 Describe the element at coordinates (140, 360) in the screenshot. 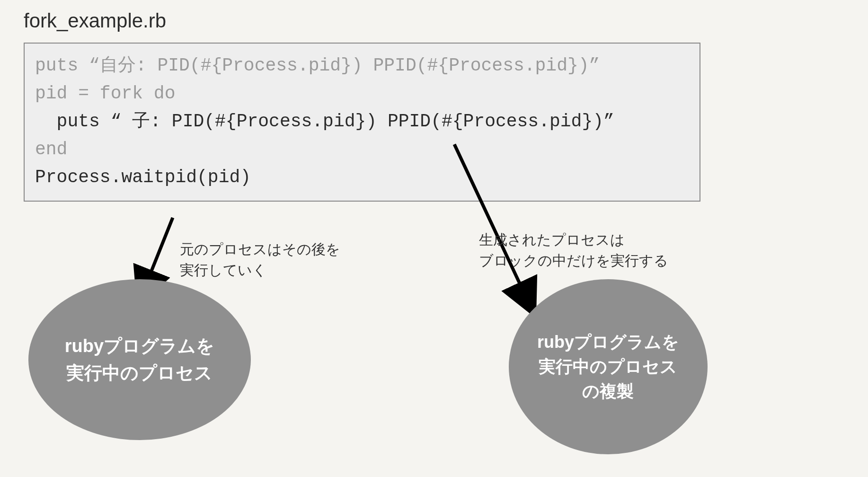

I see `process-bubble-original: rubyプログラムを 実行中のプロセス` at that location.